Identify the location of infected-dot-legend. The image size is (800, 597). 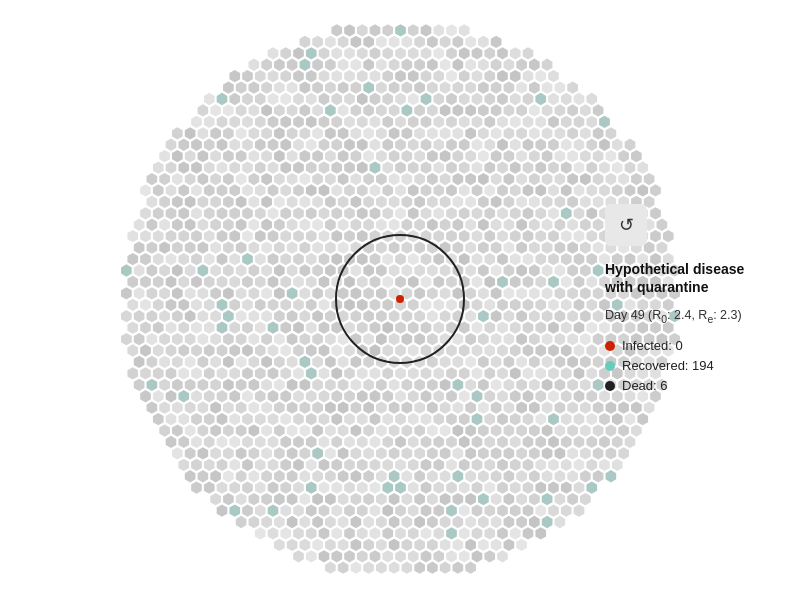
(610, 346).